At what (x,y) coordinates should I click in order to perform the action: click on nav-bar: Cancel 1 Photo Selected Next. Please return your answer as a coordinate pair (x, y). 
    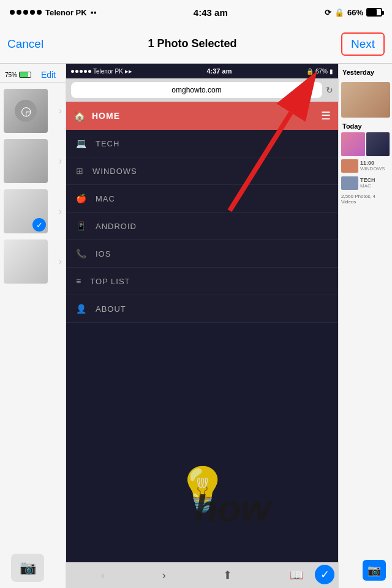
    Looking at the image, I should click on (196, 44).